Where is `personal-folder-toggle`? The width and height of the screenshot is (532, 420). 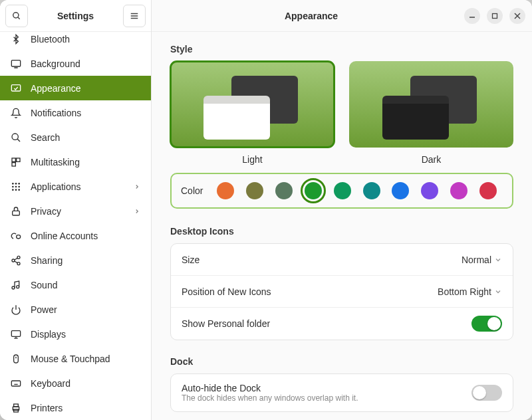
personal-folder-toggle is located at coordinates (487, 324).